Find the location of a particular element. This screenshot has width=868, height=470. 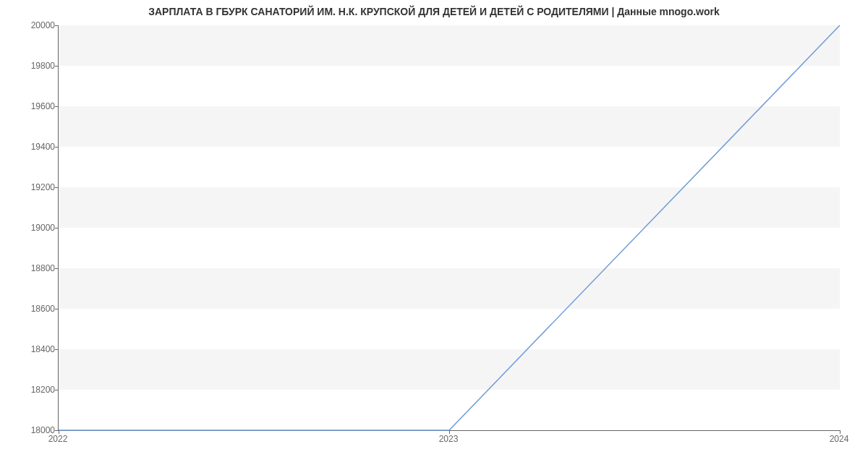

y-tick-label: 19200 is located at coordinates (33, 187).